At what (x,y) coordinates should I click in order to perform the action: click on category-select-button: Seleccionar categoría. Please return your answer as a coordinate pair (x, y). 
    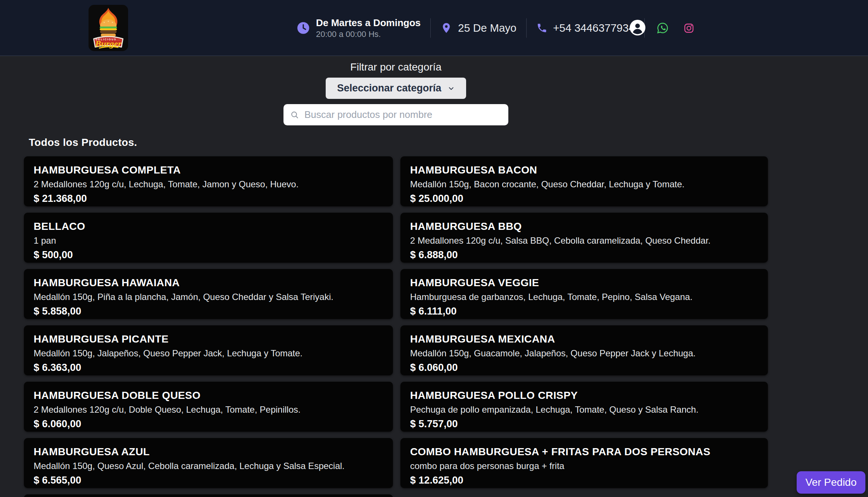
    Looking at the image, I should click on (396, 88).